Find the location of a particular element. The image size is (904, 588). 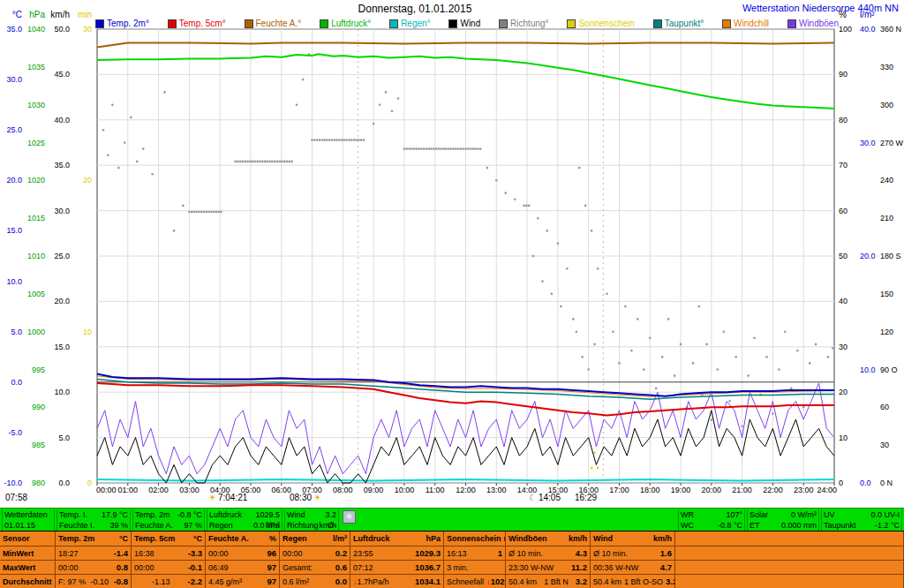

status-value: 97 % is located at coordinates (192, 525).